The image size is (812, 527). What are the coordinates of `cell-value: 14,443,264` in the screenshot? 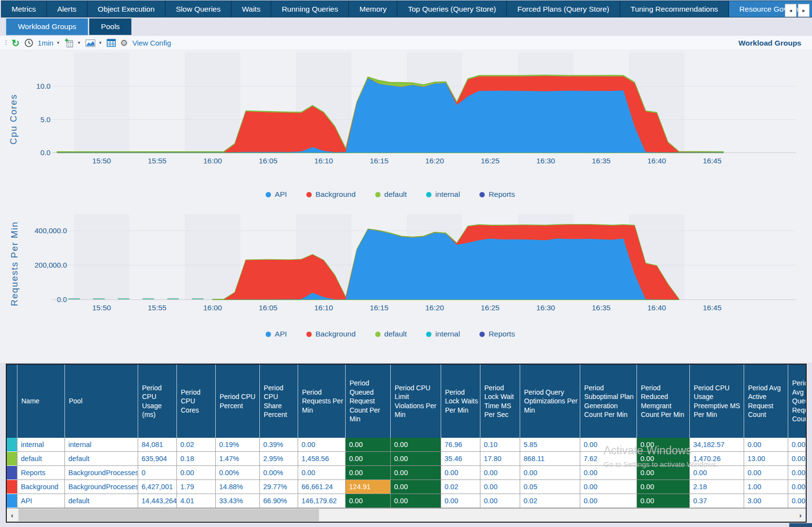 It's located at (158, 501).